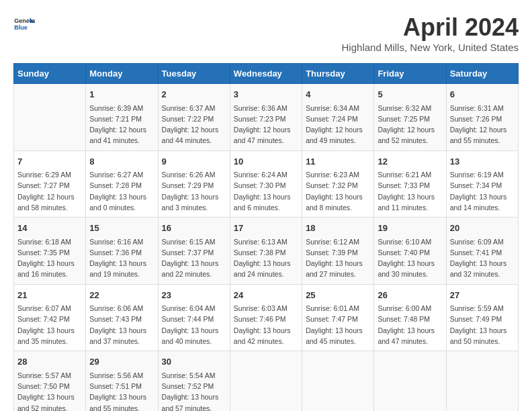 This screenshot has width=532, height=411. I want to click on day-info: Sunrise: 6:15 AMSunset: 7:37 PMDaylight:…, so click(194, 258).